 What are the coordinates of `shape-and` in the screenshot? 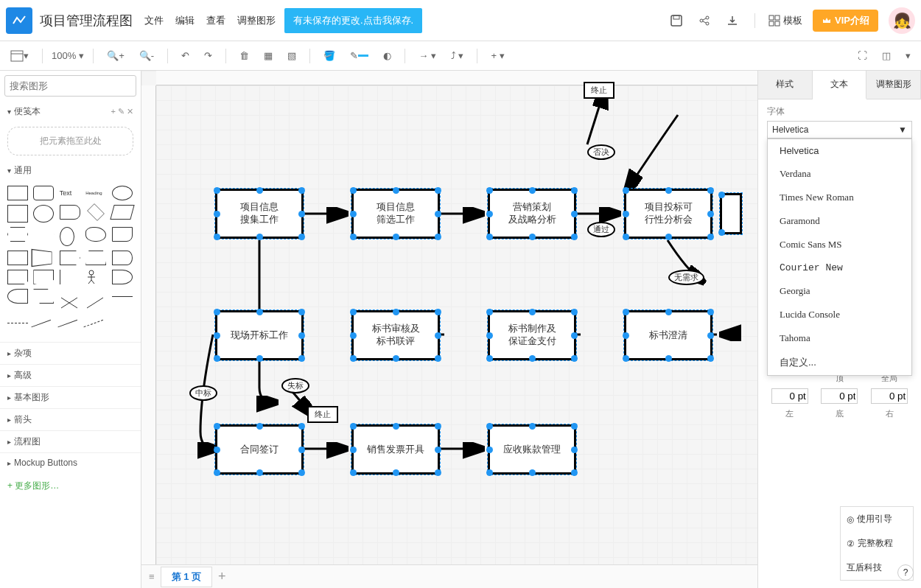 It's located at (18, 296).